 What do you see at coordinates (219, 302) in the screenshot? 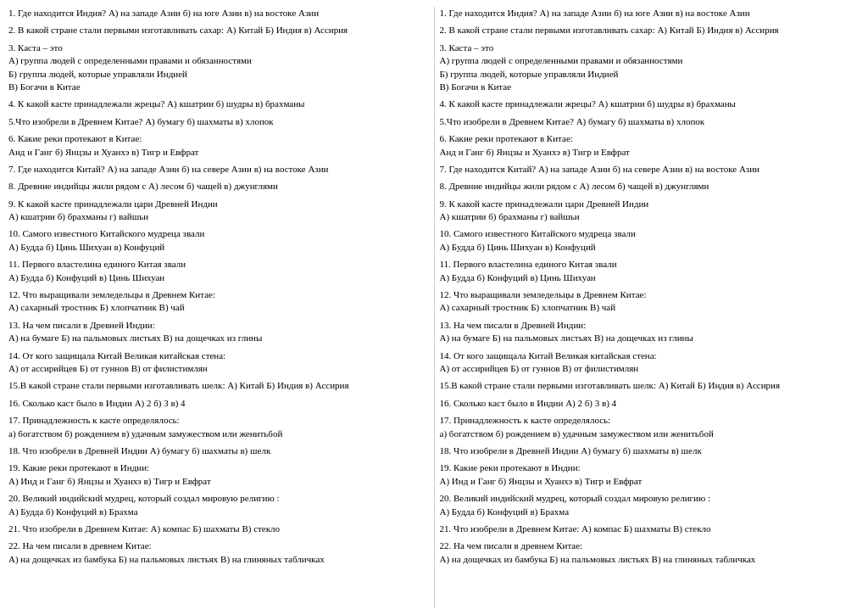
I see `question-12: 12. Что выращивали земледельцы в Древнем…` at bounding box center [219, 302].